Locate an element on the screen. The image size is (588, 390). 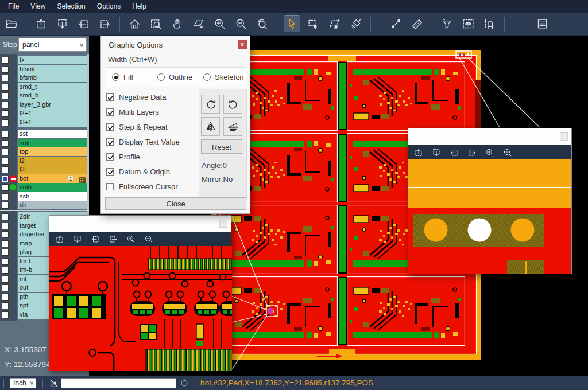
layer-name: l2+1 is located at coordinates (52, 114).